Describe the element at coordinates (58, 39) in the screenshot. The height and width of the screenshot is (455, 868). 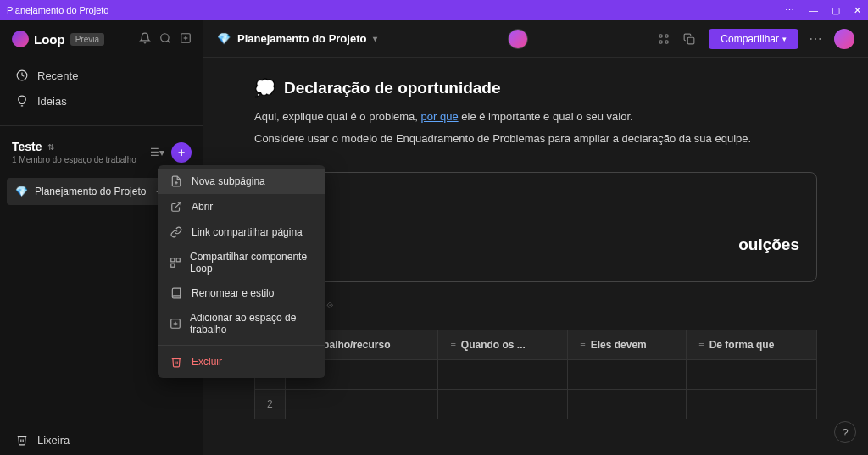
I see `app-logo: Loop Prévia` at that location.